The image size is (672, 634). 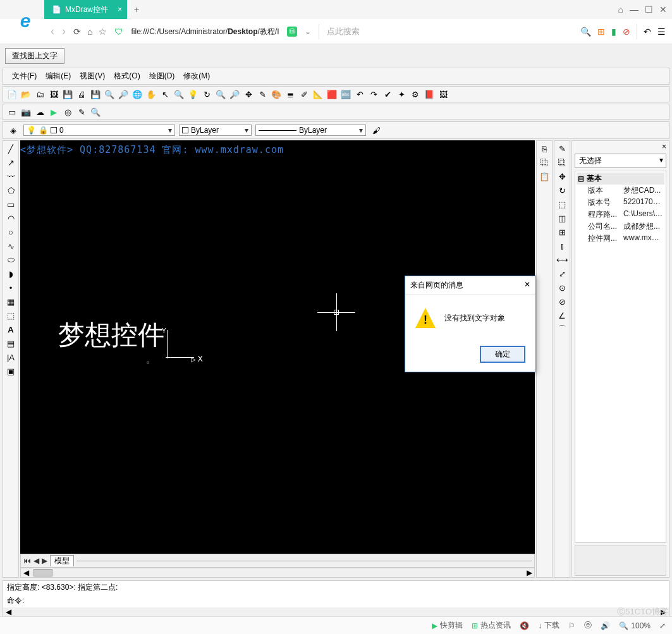 What do you see at coordinates (26, 94) in the screenshot?
I see `open-icon: 📂` at bounding box center [26, 94].